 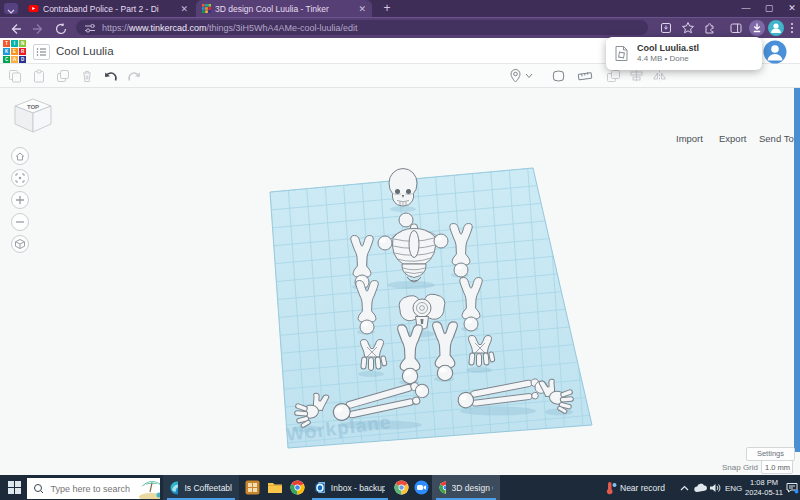 I want to click on download-status: 4.4 MB • Done, so click(x=668, y=59).